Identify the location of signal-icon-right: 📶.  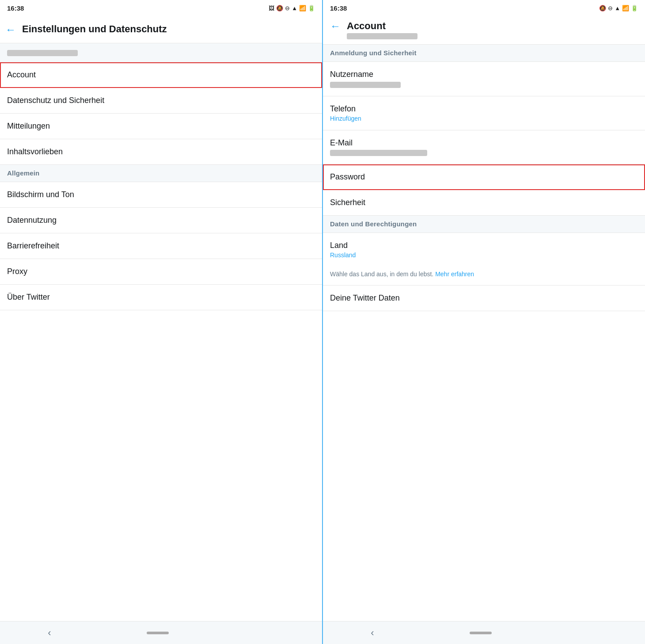
(626, 8).